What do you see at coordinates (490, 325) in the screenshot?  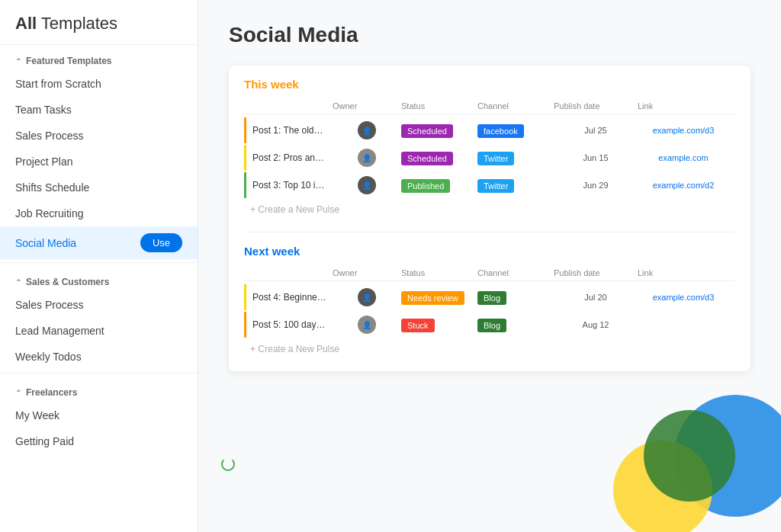 I see `table-row: Post 5: 100 days of eating nothing but i…` at bounding box center [490, 325].